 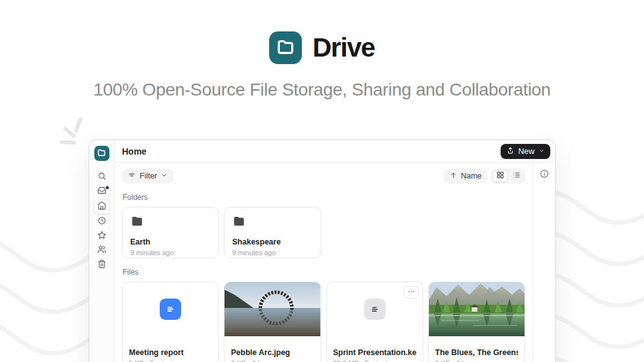 I want to click on sidebar, so click(x=102, y=251).